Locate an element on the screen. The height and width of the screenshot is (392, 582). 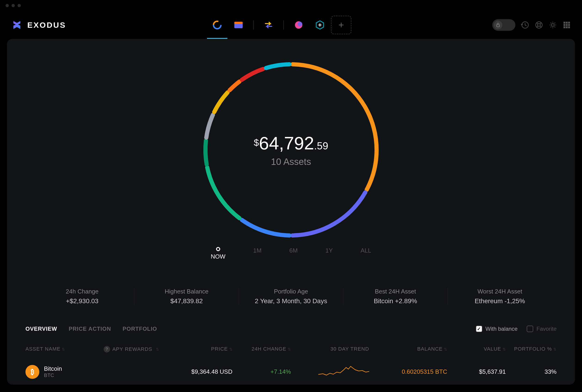
help-icon: ? is located at coordinates (107, 349).